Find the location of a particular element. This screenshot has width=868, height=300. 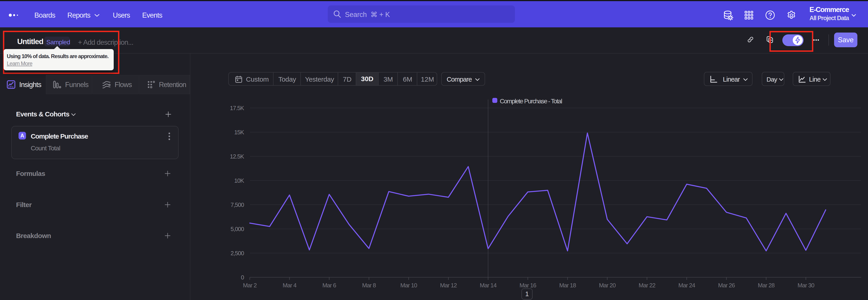

svg-text: Mar 10 is located at coordinates (409, 285).